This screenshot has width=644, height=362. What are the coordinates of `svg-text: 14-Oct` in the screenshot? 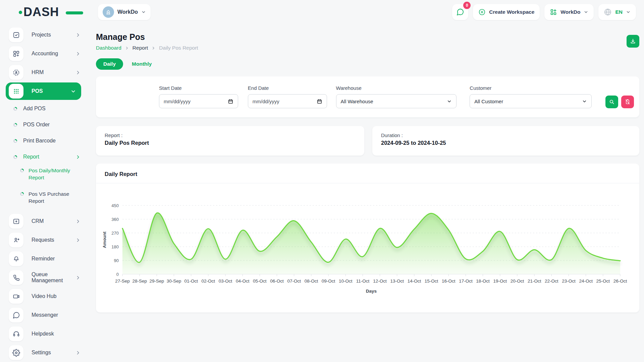 It's located at (415, 281).